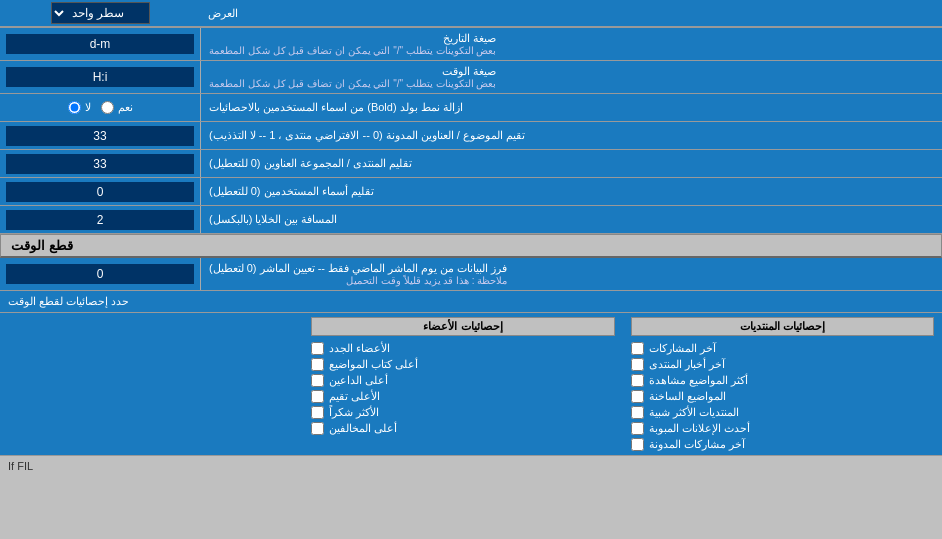  I want to click on realtime-filter-input-area, so click(100, 274).